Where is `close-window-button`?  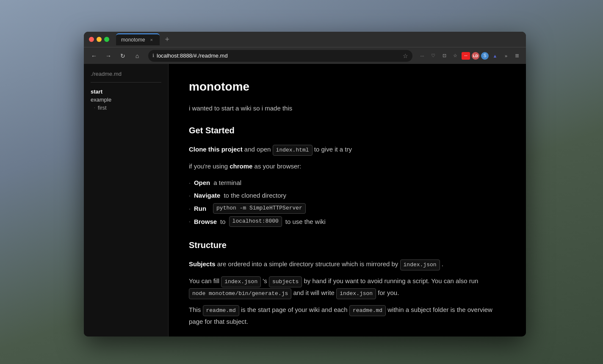
close-window-button is located at coordinates (91, 39).